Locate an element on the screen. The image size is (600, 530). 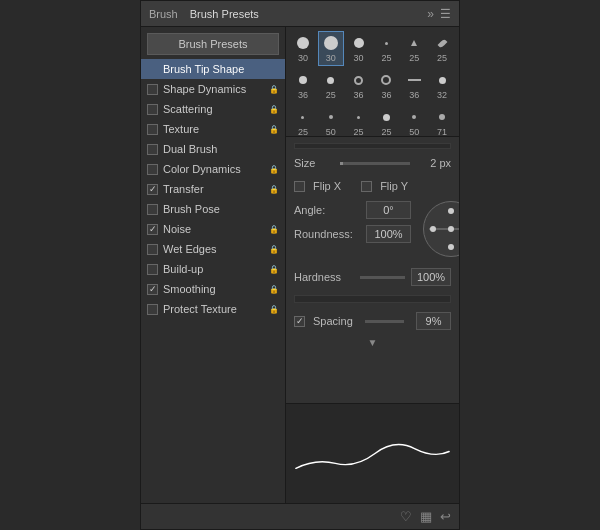
return-icon: ↩ is located at coordinates (446, 516).